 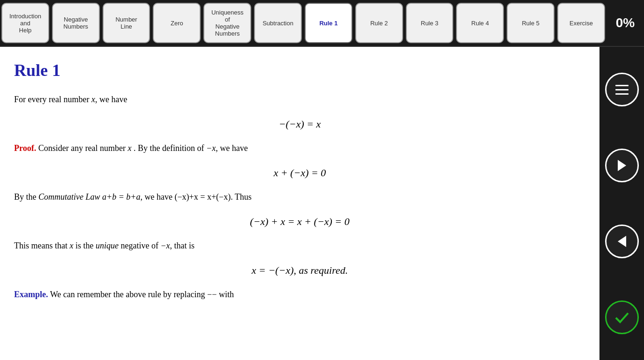 What do you see at coordinates (26, 197) in the screenshot?
I see `commutative-text1: By the` at bounding box center [26, 197].